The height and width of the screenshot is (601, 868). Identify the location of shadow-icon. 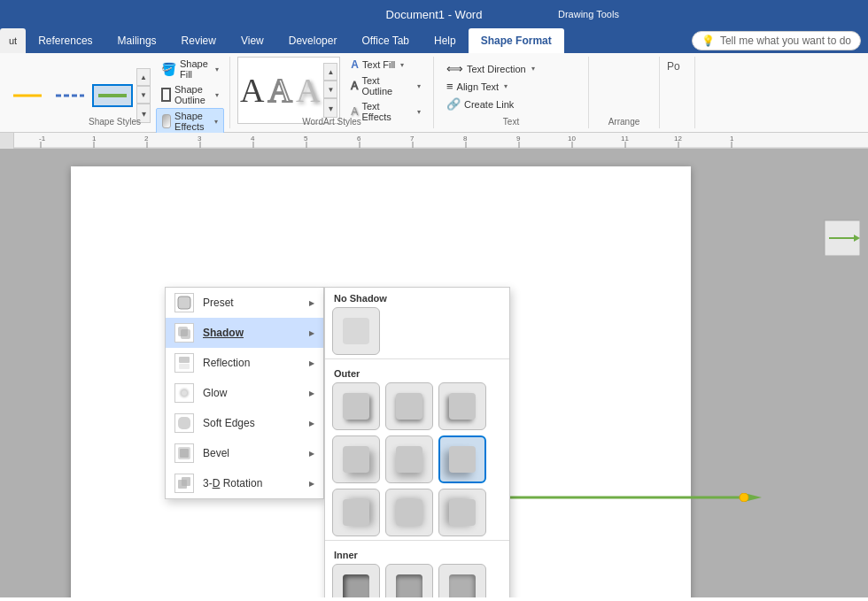
(184, 333).